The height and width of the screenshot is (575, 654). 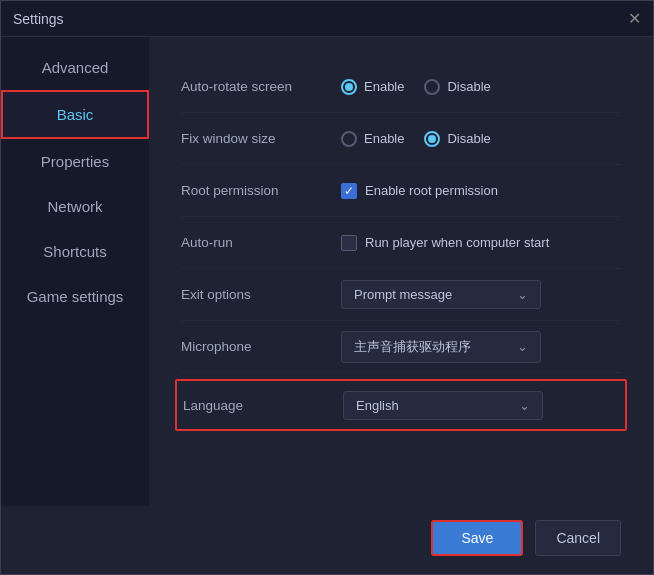 What do you see at coordinates (38, 19) in the screenshot?
I see `window-title: Settings` at bounding box center [38, 19].